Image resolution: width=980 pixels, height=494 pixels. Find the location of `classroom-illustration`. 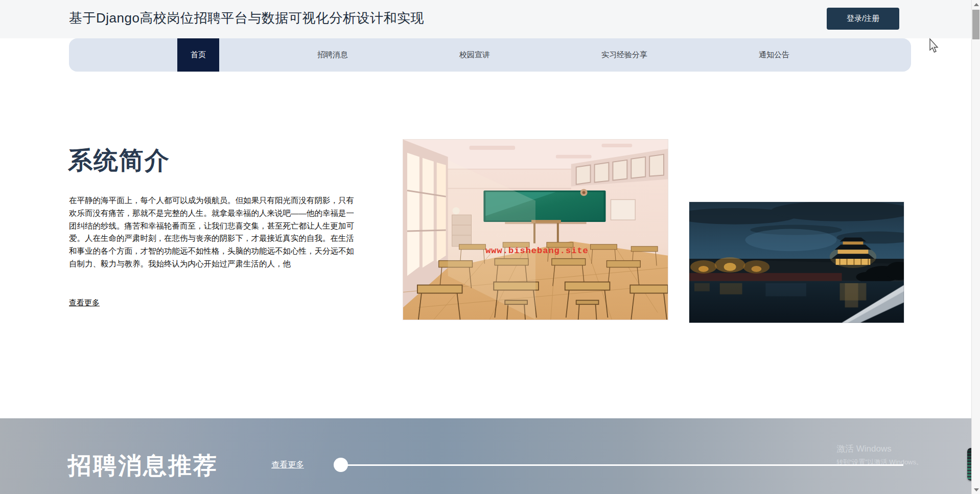

classroom-illustration is located at coordinates (535, 230).